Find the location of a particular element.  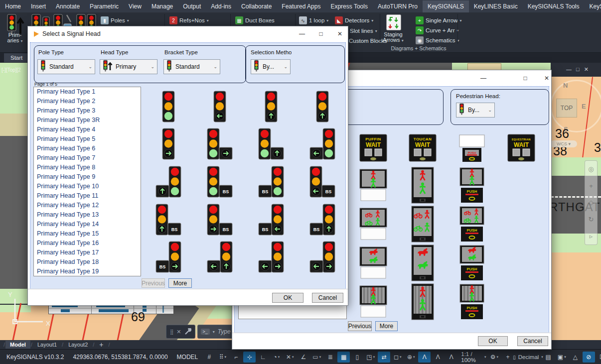

bracket-type-select: Standard ⌄ is located at coordinates (192, 67).